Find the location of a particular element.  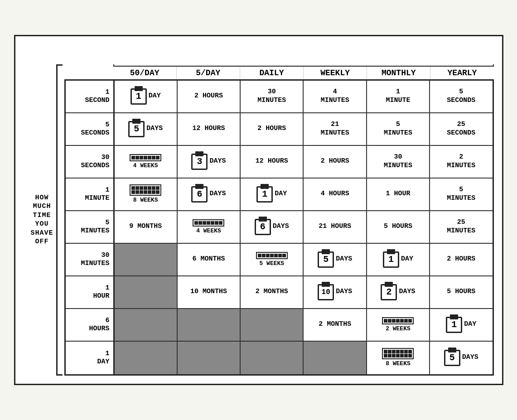

data-row-4: 9 MONTHS4 WEEKS6DAYS21 HOURS5 HOURS25MIN… is located at coordinates (304, 227).